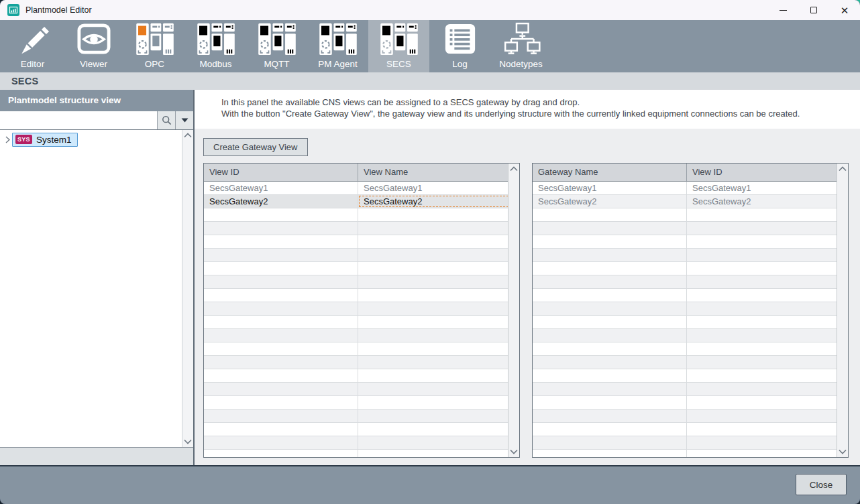 Image resolution: width=860 pixels, height=504 pixels. I want to click on toolbar-item-modbus: Modbus, so click(216, 46).